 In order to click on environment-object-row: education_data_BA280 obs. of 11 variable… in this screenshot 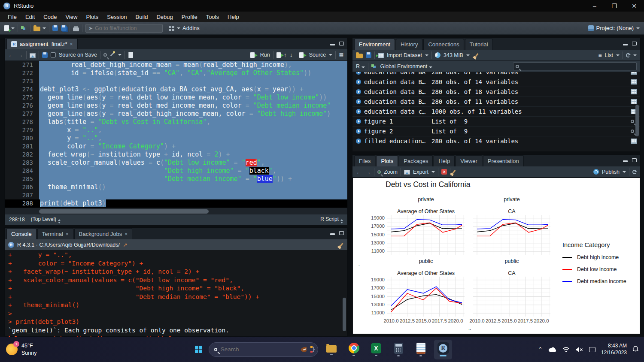, I will do `click(496, 75)`.